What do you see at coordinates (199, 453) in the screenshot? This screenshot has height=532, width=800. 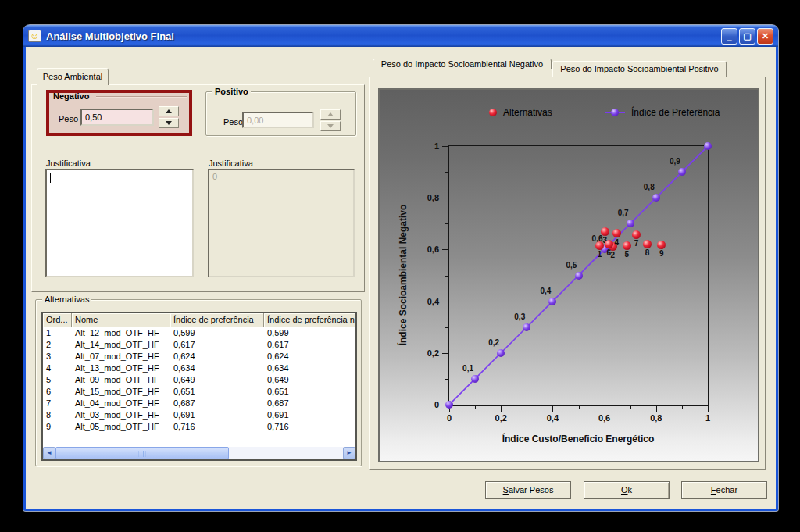 I see `scrollbar-track` at bounding box center [199, 453].